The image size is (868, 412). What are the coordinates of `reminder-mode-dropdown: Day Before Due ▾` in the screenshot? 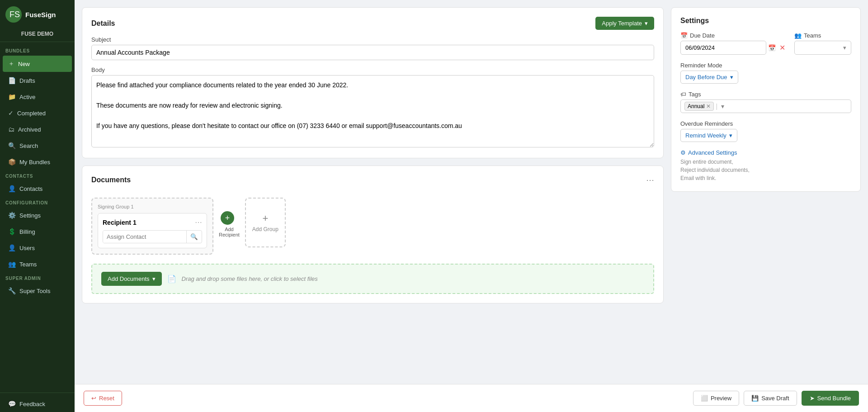 It's located at (709, 77).